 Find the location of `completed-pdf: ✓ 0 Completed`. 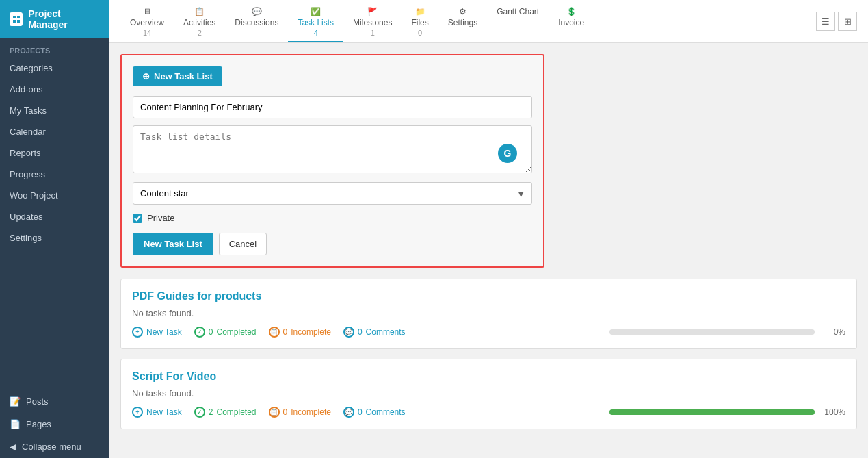

completed-pdf: ✓ 0 Completed is located at coordinates (226, 332).